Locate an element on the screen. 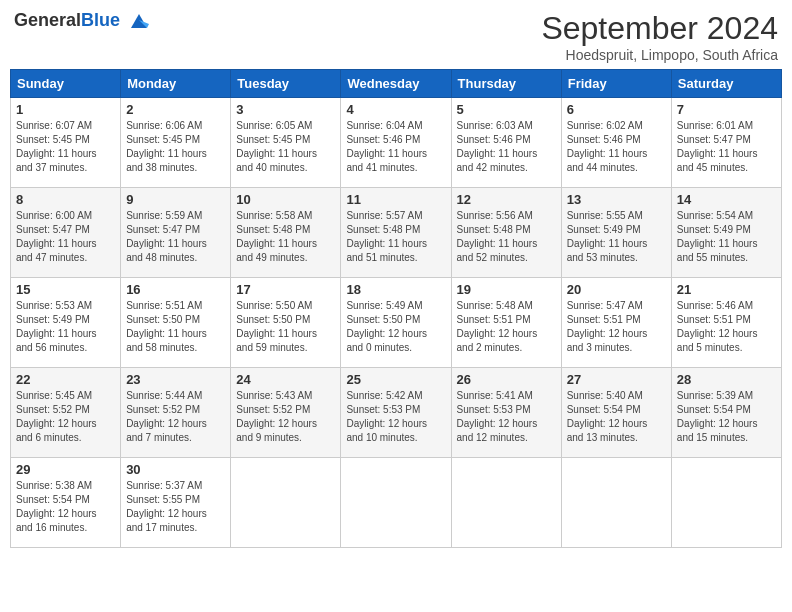 Image resolution: width=792 pixels, height=612 pixels. calendar-week-row: 1Sunrise: 6:07 AMSunset: 5:45 PMDaylight… is located at coordinates (396, 143).